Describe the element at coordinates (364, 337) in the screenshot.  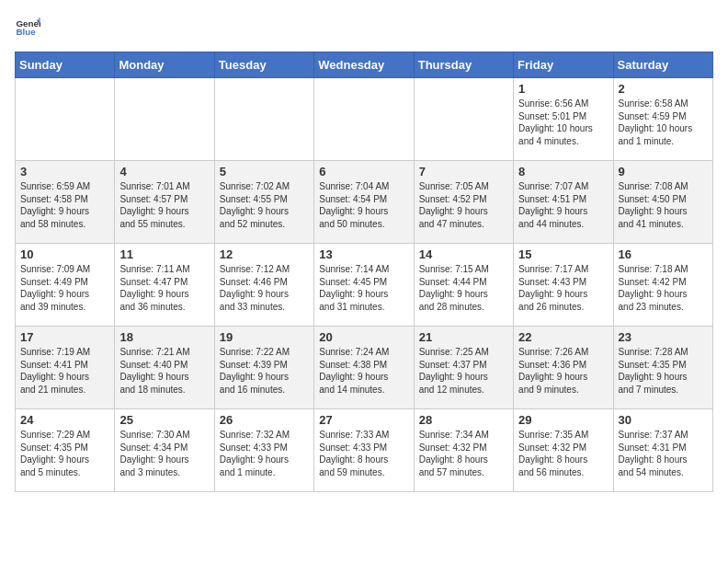
I see `day-number: 20` at that location.